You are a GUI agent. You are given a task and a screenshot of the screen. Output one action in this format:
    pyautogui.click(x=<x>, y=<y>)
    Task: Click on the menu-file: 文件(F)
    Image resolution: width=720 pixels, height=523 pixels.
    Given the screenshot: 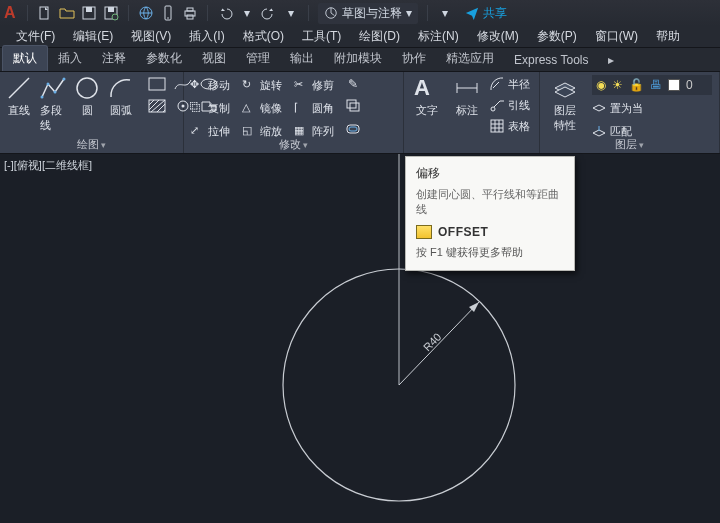 What is the action you would take?
    pyautogui.click(x=36, y=36)
    